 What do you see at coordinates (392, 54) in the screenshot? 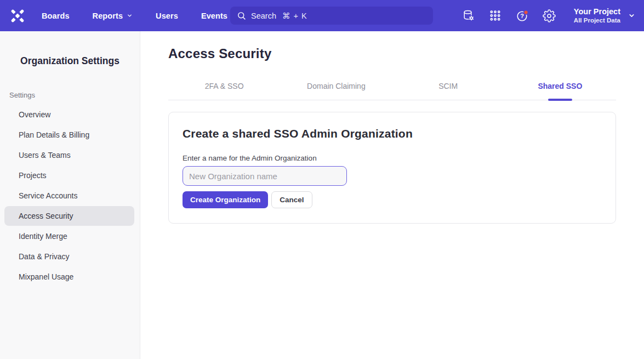
I see `page-title: Access Security` at bounding box center [392, 54].